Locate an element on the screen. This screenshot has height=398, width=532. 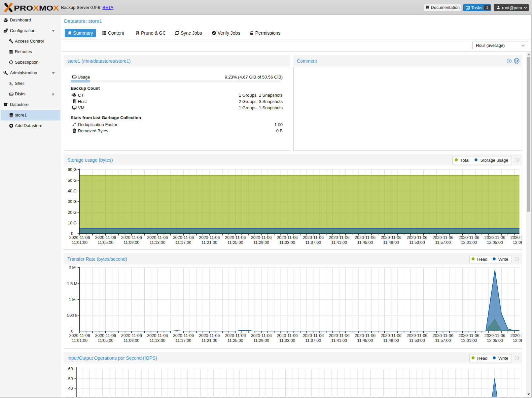
svg-text: 40 G is located at coordinates (72, 191).